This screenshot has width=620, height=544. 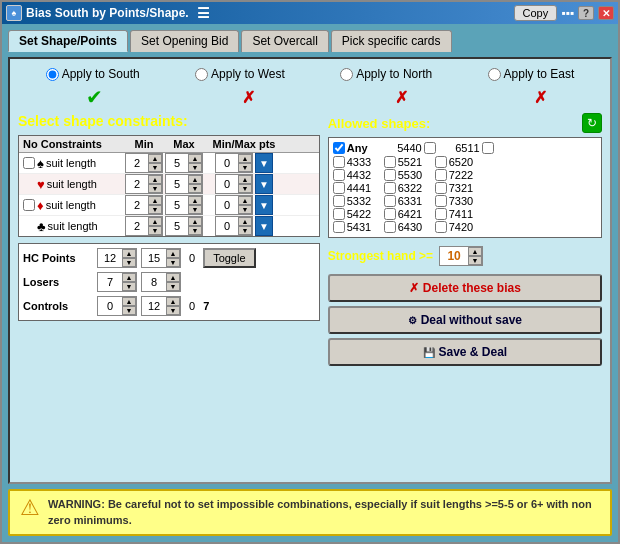 What do you see at coordinates (245, 222) in the screenshot?
I see `club-pts-up: ▲` at bounding box center [245, 222].